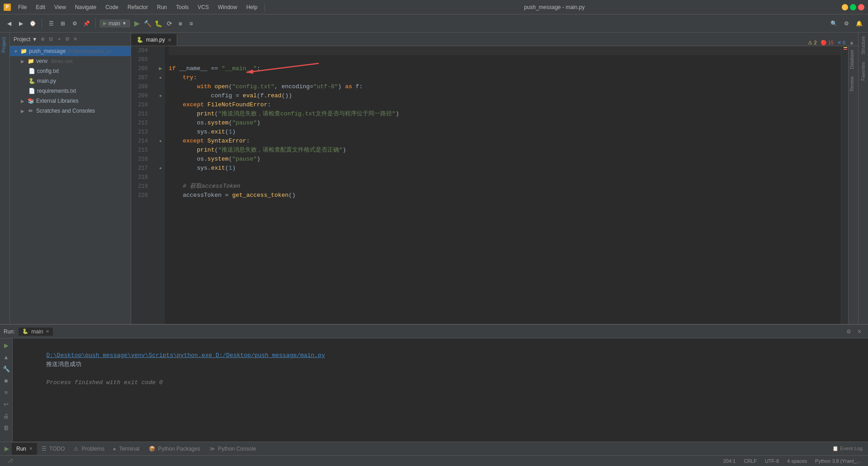 The width and height of the screenshot is (868, 466). I want to click on cursor-position: 204:1, so click(730, 461).